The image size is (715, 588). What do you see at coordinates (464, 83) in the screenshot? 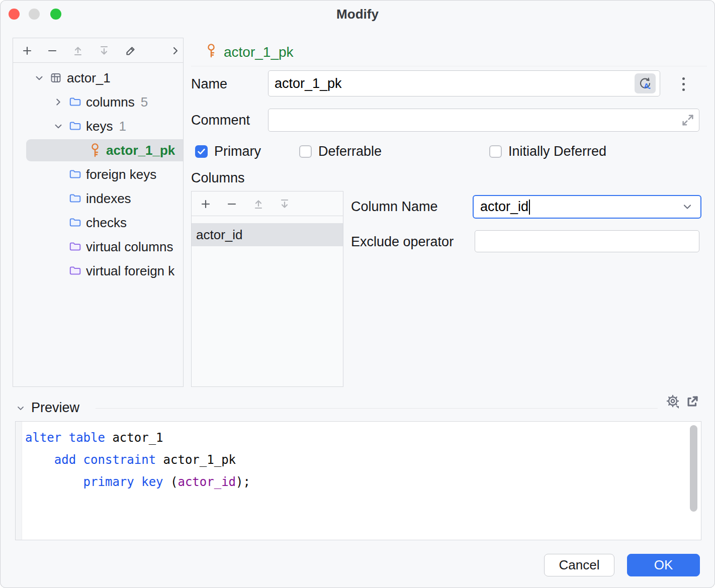
I see `name-input` at bounding box center [464, 83].